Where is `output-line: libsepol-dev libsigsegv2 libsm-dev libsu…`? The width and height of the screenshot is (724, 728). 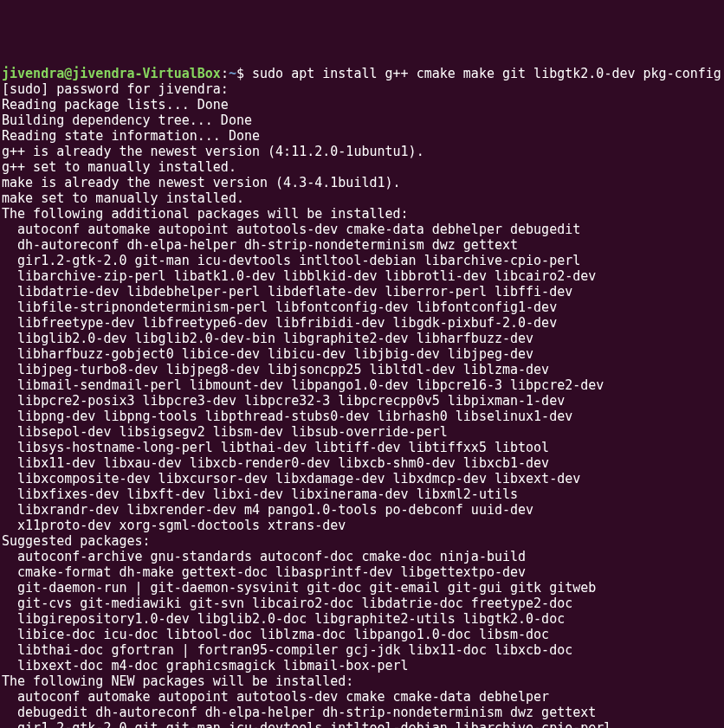
output-line: libsepol-dev libsigsegv2 libsm-dev libsu… is located at coordinates (225, 432).